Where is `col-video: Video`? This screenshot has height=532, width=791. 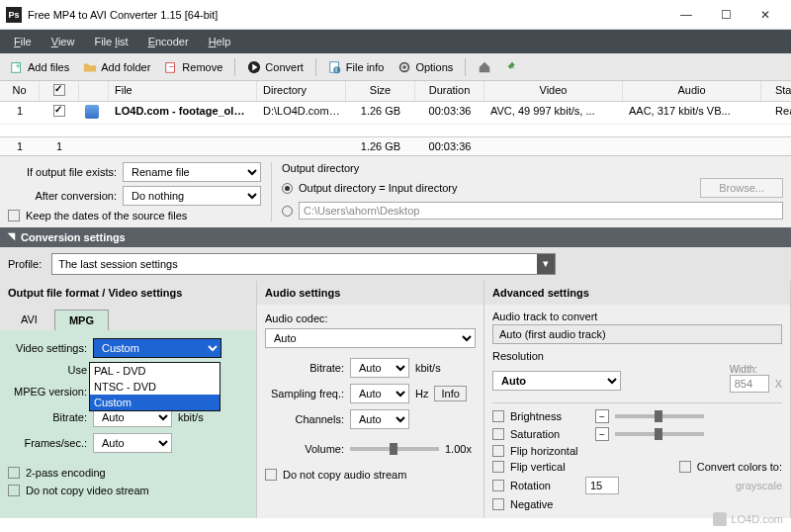
col-video: Video is located at coordinates (554, 91).